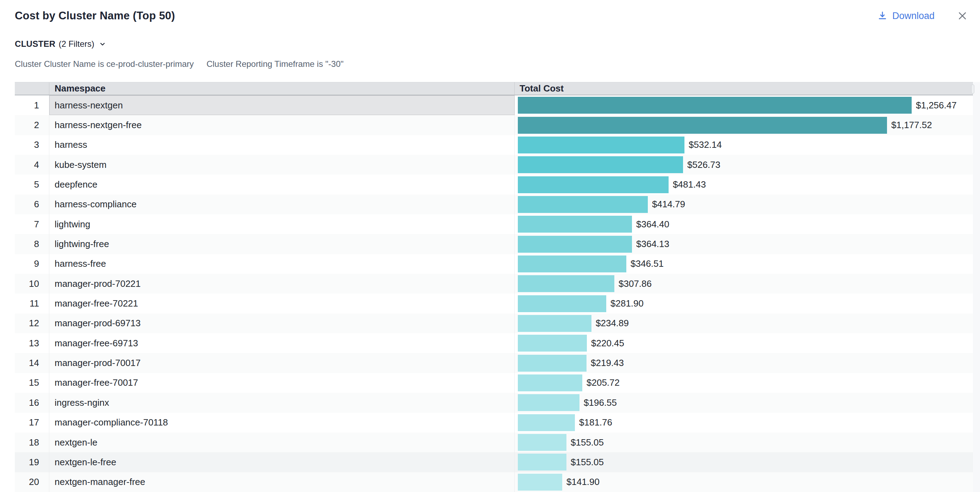 This screenshot has height=492, width=980. Describe the element at coordinates (282, 89) in the screenshot. I see `header-cell-namespace: Namespace` at that location.